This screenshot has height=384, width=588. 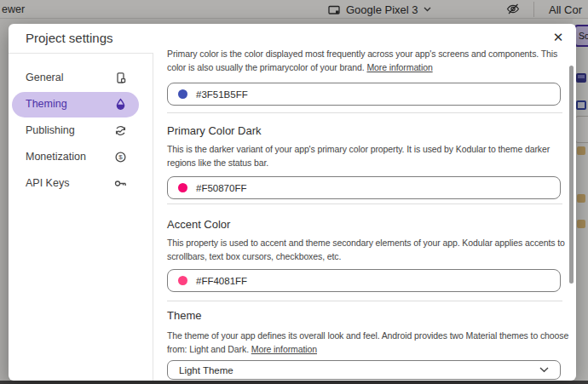 I want to click on primary-color-dark-input: #F50870FF, so click(x=364, y=187).